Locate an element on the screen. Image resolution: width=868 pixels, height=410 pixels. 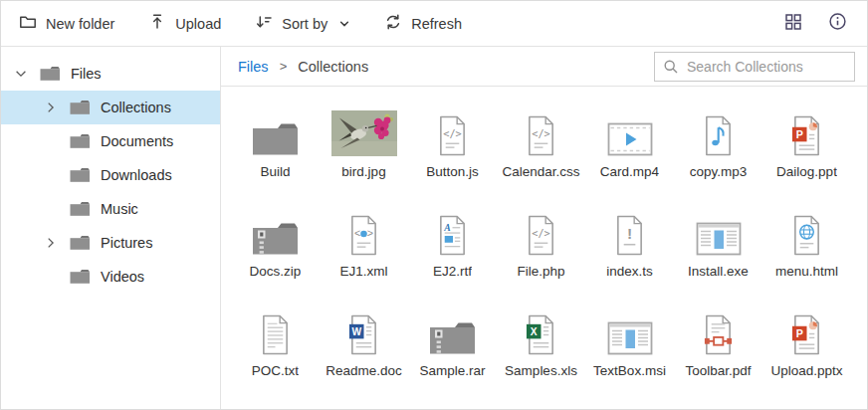
sort-by-button: Sort by is located at coordinates (303, 24).